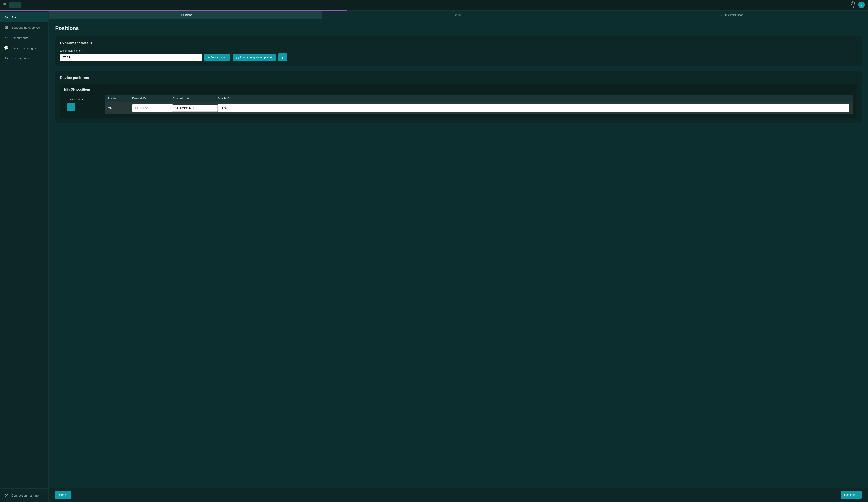 The height and width of the screenshot is (502, 868). Describe the element at coordinates (20, 38) in the screenshot. I see `sidebar-label-experiments: Experiments` at that location.